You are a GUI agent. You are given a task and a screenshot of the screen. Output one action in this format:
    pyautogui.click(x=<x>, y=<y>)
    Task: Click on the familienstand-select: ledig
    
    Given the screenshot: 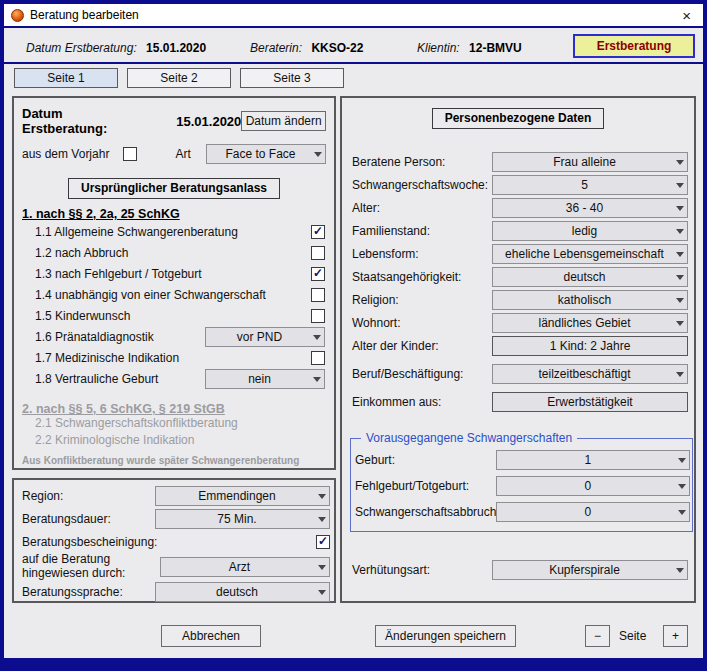 What is the action you would take?
    pyautogui.click(x=590, y=231)
    